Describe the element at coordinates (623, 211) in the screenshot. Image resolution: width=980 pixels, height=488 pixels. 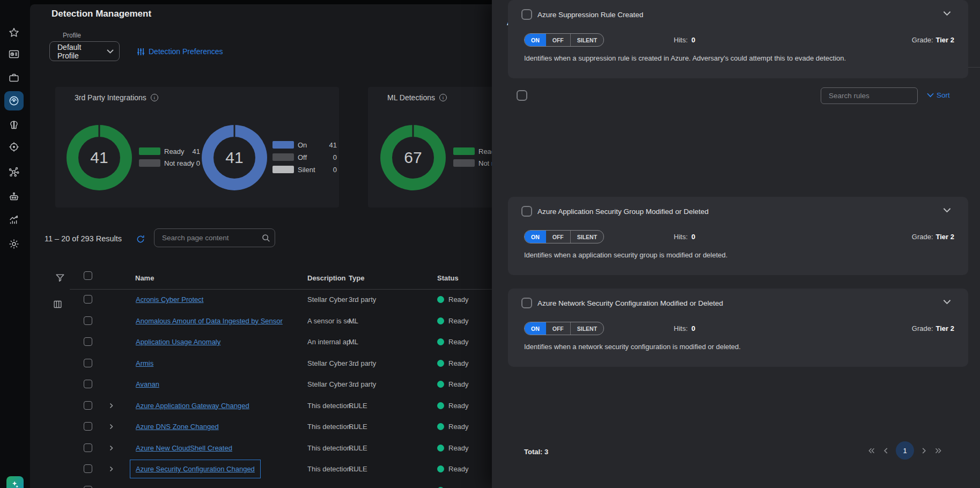
I see `rule-title: Azure Application Security Group Modifie…` at that location.